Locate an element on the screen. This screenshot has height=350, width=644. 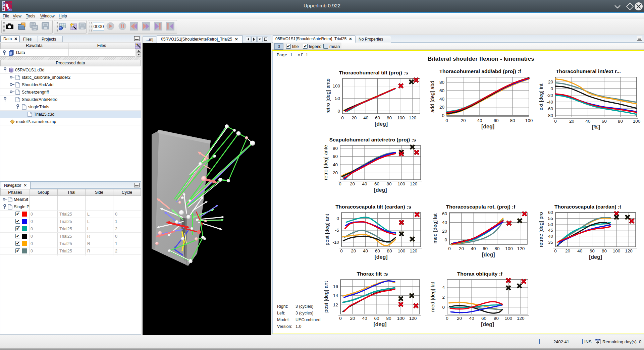
svg-text: -80 is located at coordinates (550, 115).